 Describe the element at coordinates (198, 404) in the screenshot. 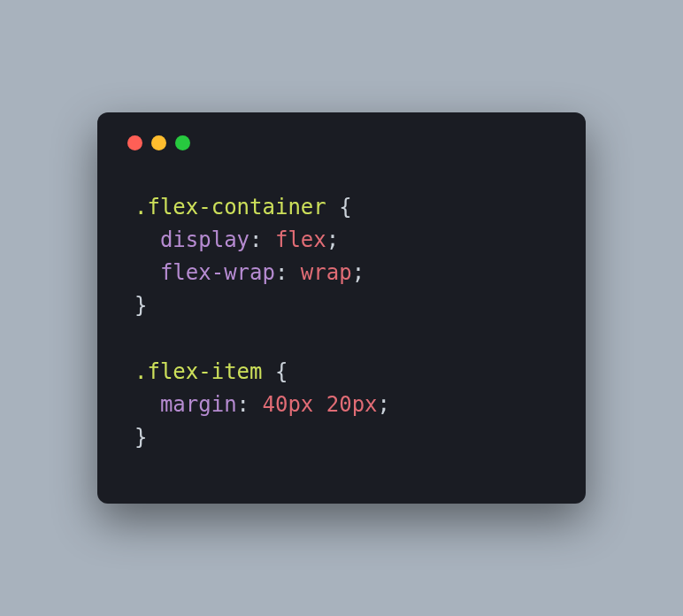

I see `property: margin` at that location.